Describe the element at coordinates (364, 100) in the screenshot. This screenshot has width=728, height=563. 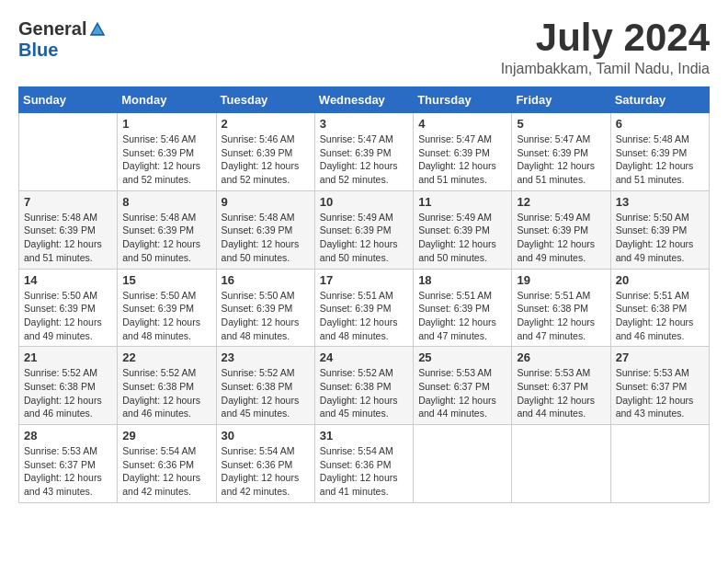
I see `calendar-header-row: SundayMondayTuesdayWednesdayThursdayFrid…` at that location.